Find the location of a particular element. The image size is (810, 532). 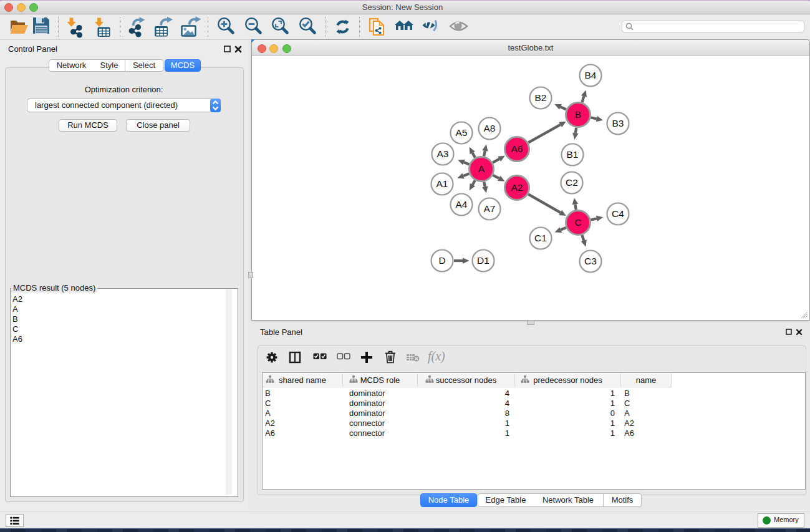

svg-text: B is located at coordinates (578, 115).